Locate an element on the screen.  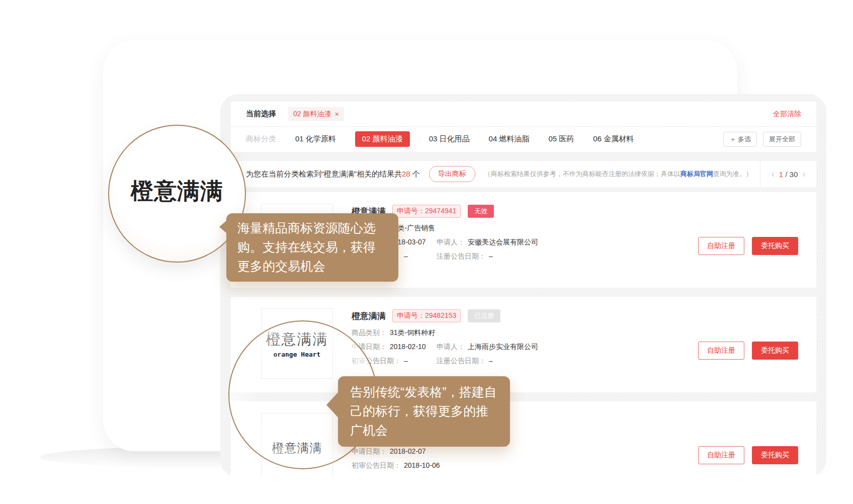
filter-card: 当前选择 02 颜料油漆 × 全部清除 商标分类 01 化学原料 02 颜料油漆… is located at coordinates (524, 127).